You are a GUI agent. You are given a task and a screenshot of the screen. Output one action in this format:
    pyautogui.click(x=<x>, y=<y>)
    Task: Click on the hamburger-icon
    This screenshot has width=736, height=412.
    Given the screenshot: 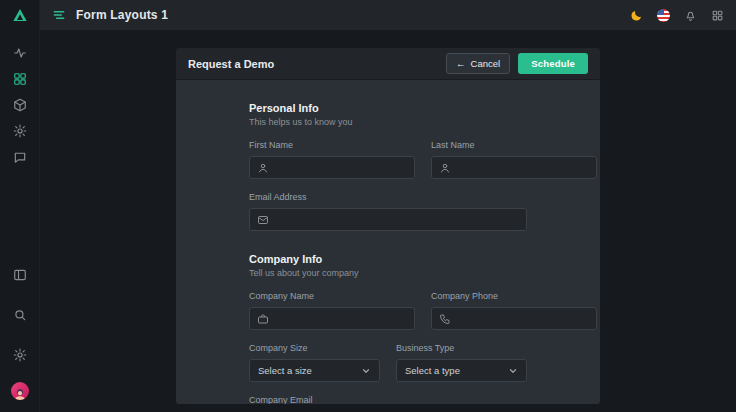 What is the action you would take?
    pyautogui.click(x=59, y=15)
    